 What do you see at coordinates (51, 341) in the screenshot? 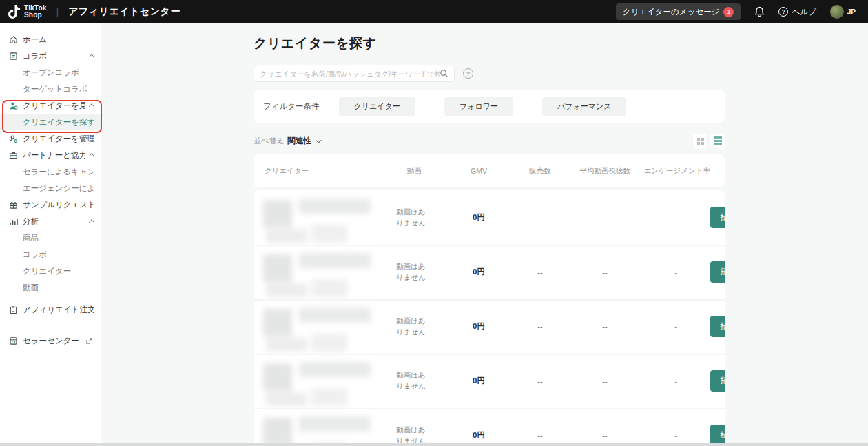
I see `sidebar-item-label: セラーセンター` at bounding box center [51, 341].